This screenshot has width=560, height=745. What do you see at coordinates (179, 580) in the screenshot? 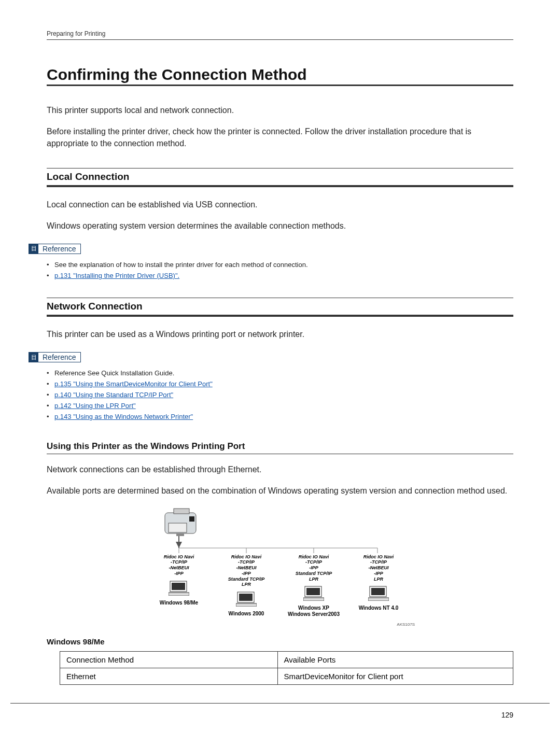
I see `os-block-win98: Ridoc IO Navi -TCP/IP -NetBEUI -IPP Wind…` at bounding box center [179, 580].